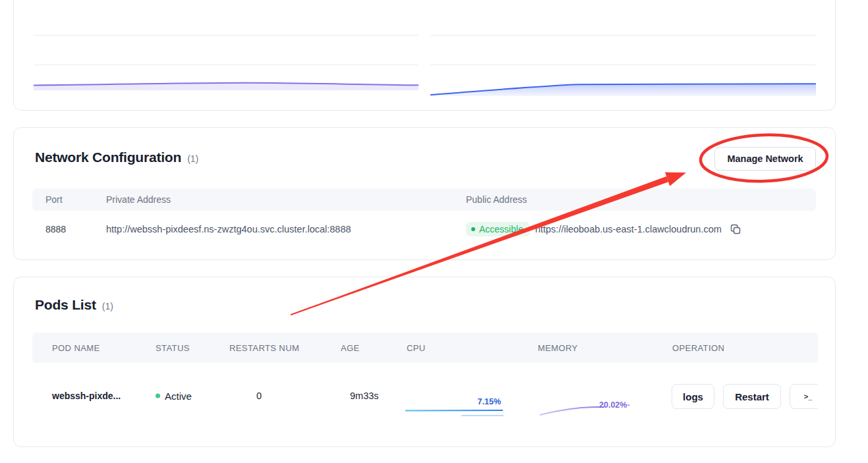 The height and width of the screenshot is (463, 868). Describe the element at coordinates (138, 200) in the screenshot. I see `col-private-address: Private Address` at that location.